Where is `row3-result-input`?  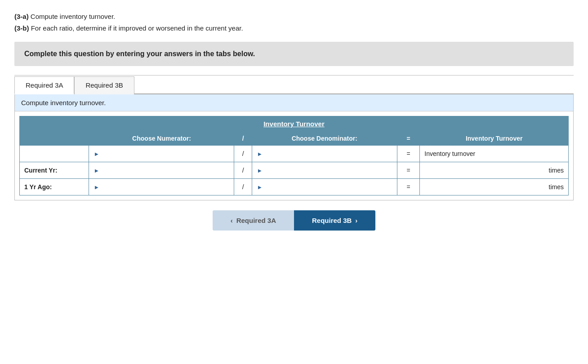
row3-result-input is located at coordinates (485, 187).